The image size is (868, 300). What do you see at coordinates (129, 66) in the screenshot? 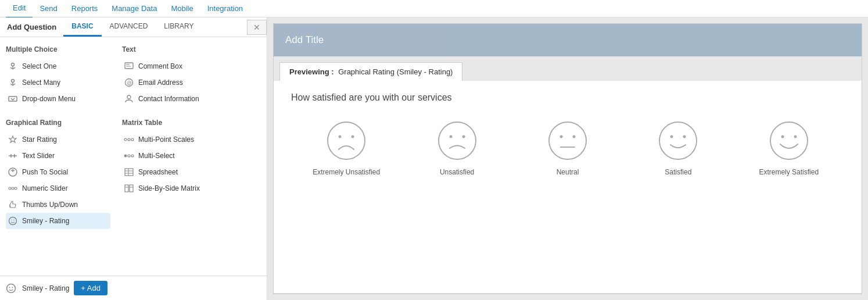
I see `comment-icon` at bounding box center [129, 66].